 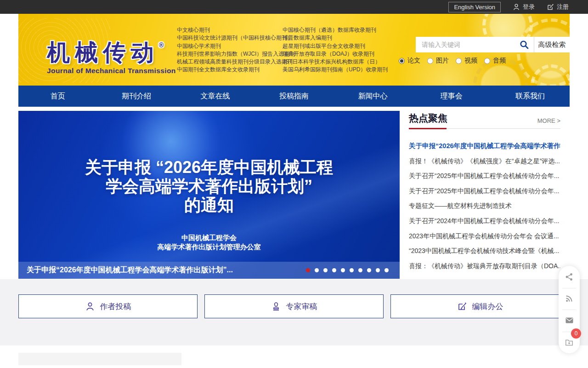 I want to click on carousel-caption-bar: 关于申报“2026年度中国机械工程学会高端学术著作出版计划”..., so click(x=209, y=270).